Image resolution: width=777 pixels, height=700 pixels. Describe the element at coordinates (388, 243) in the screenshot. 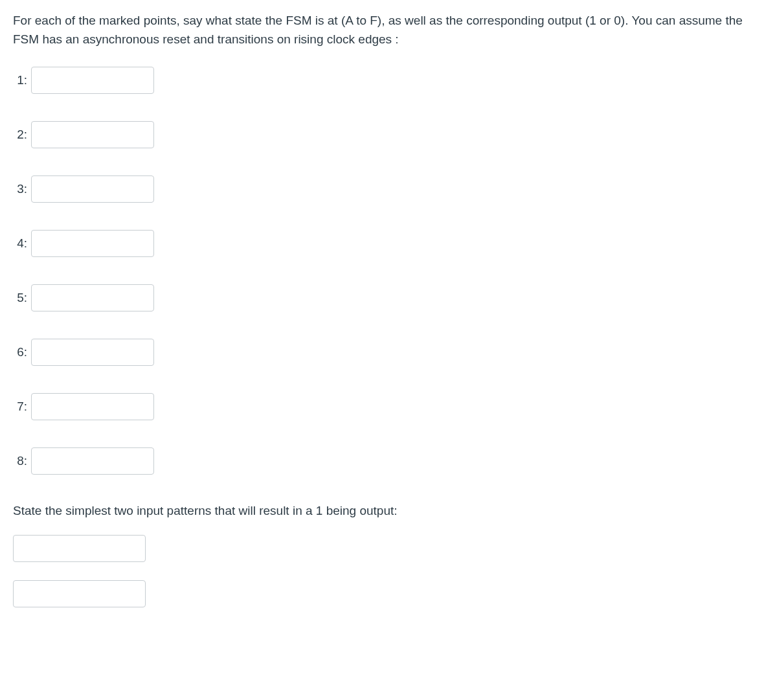

I see `answer-row-4: 4:` at that location.